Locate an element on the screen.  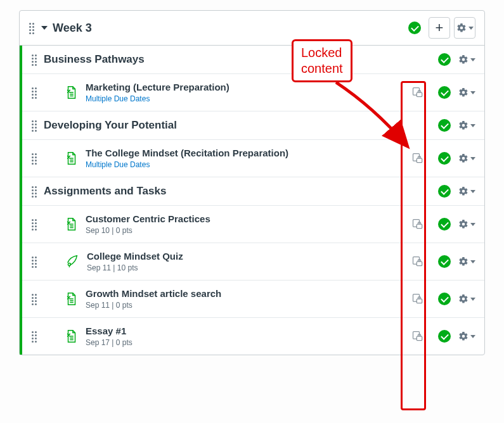
item-title: Growth Mindset article search is located at coordinates (246, 294).